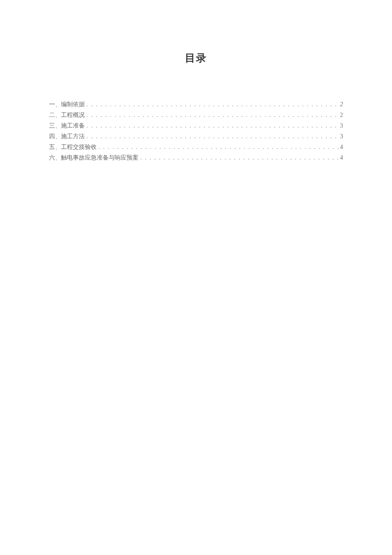 Image resolution: width=392 pixels, height=555 pixels. What do you see at coordinates (196, 147) in the screenshot?
I see `toc-entry: 五、工程交接验收 4` at bounding box center [196, 147].